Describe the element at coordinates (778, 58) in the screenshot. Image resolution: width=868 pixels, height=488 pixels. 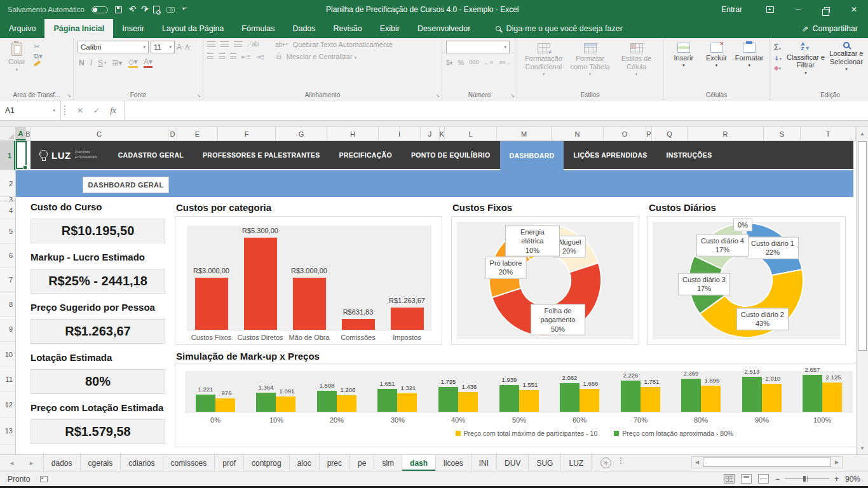
I see `fill-icon: ⇓▾` at that location.